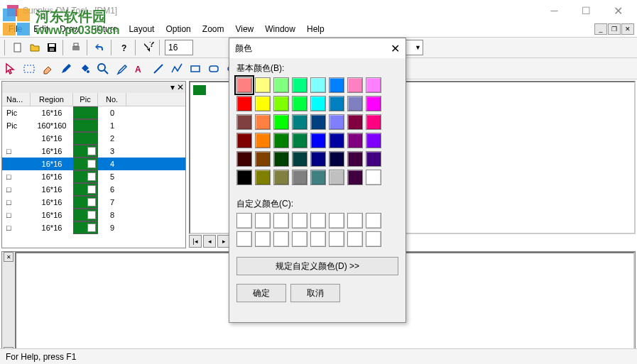 This screenshot has height=364, width=637. Describe the element at coordinates (94, 202) in the screenshot. I see `table-row: □16*167` at that location.